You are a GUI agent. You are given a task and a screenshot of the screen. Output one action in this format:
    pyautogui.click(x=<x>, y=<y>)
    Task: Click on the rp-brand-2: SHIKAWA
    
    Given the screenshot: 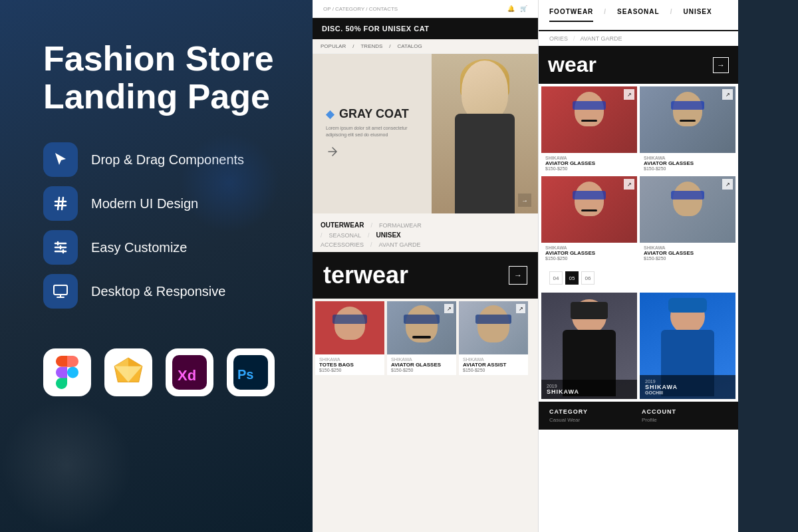 What is the action you would take?
    pyautogui.click(x=589, y=247)
    